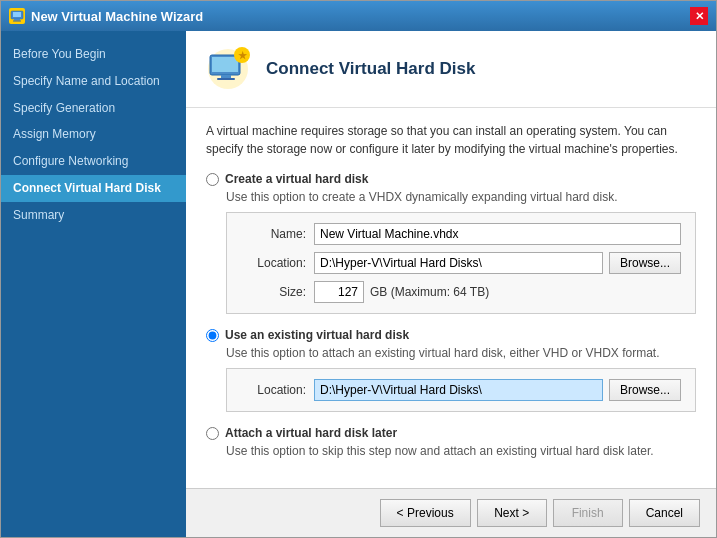 This screenshot has height=538, width=717. What do you see at coordinates (458, 263) in the screenshot?
I see `location-input-create` at bounding box center [458, 263].